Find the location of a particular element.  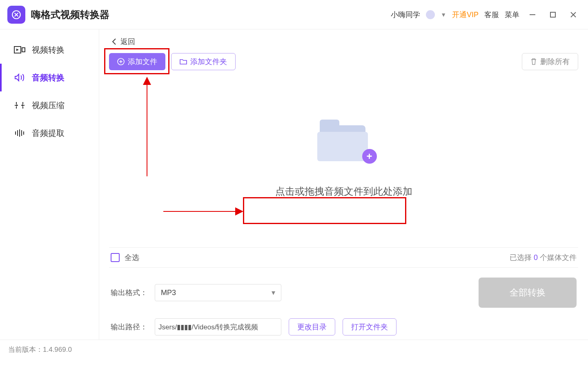

version-label: 当前版本： is located at coordinates (25, 349).